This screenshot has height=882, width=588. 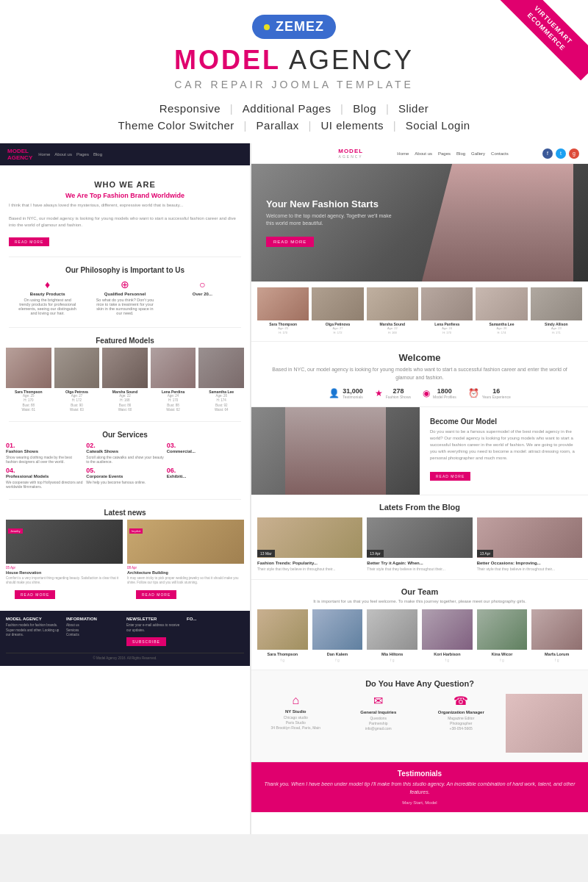 What do you see at coordinates (426, 393) in the screenshot?
I see `model-profiles-icon: ◉` at bounding box center [426, 393].